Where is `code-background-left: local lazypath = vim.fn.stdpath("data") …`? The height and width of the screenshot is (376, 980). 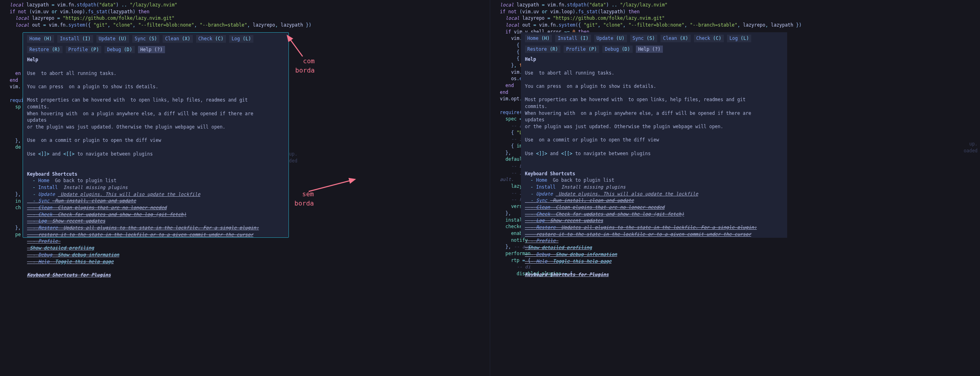
code-background-left: local lazypath = vim.fn.stdpath("data") … is located at coordinates (245, 15).